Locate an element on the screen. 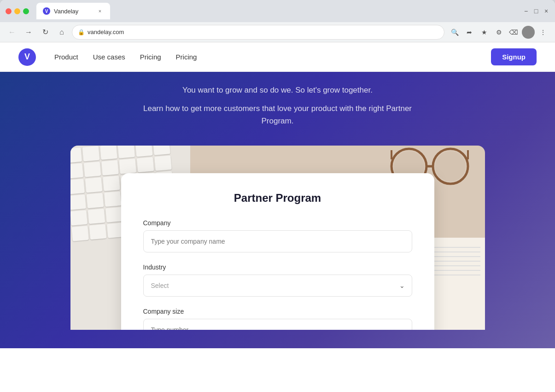  tab-bar: V Vandelay × is located at coordinates (278, 11).